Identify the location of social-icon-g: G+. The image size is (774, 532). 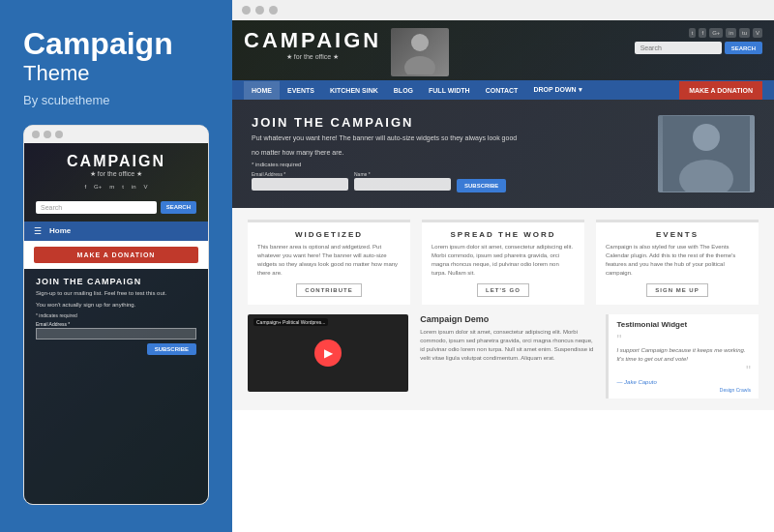
(98, 187).